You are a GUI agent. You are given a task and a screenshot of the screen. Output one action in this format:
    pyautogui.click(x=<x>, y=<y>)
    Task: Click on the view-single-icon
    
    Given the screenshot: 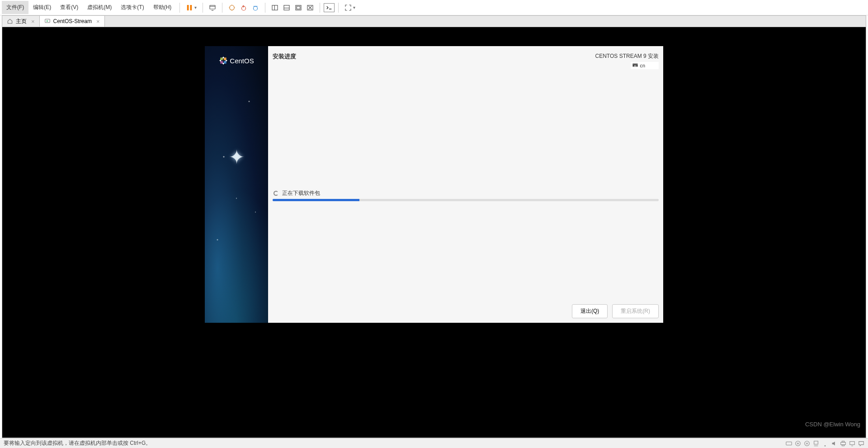 What is the action you would take?
    pyautogui.click(x=275, y=8)
    